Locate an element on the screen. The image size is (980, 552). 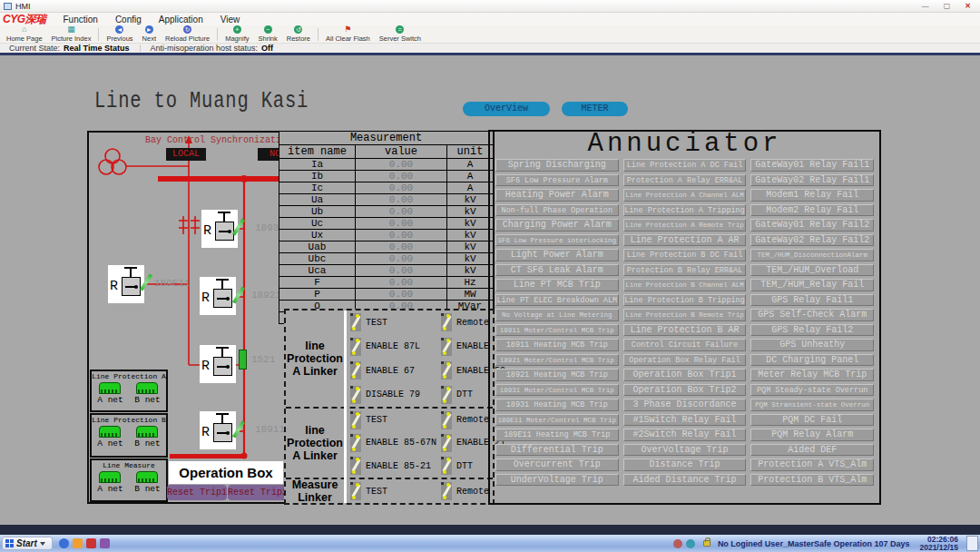
operation-box-buttons: Reset Trip1Reset Trip2 is located at coordinates (227, 492).